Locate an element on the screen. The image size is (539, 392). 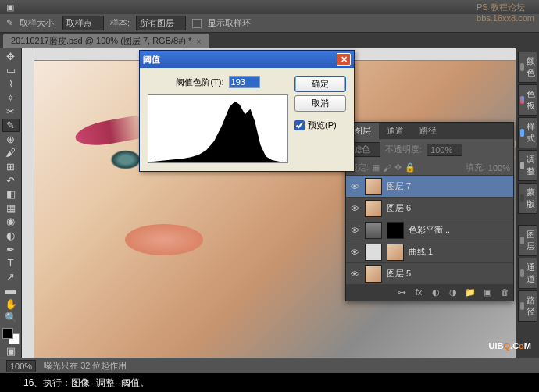
layers-panel-tab: 图层 is located at coordinates (528, 241).